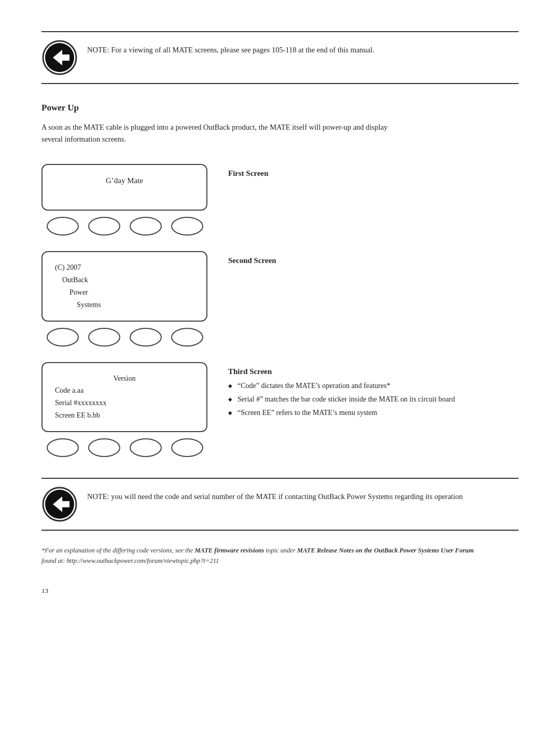  I want to click on screen-second-line3: Power, so click(124, 293).